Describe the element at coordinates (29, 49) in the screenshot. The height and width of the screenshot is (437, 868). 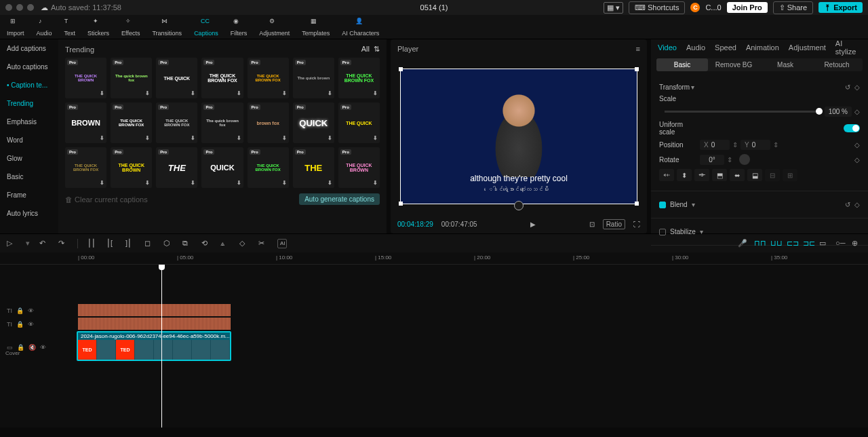
I see `sidebar-item-0: Add captions` at that location.